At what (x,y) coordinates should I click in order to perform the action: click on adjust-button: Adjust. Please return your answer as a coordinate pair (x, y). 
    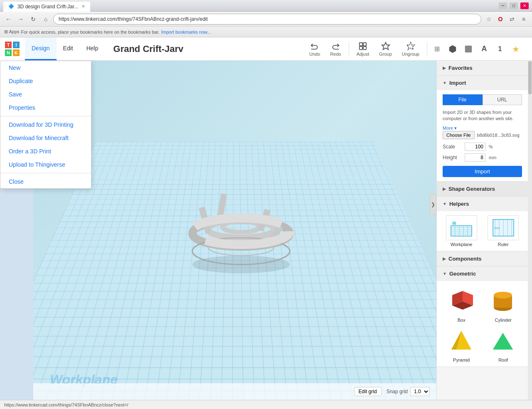
    Looking at the image, I should click on (363, 49).